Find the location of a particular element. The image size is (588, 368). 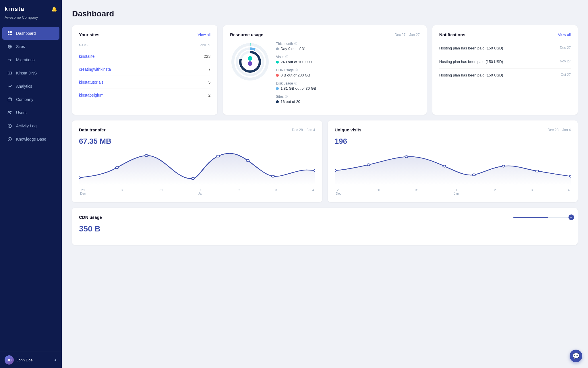

resource-usage-date: Dec 27 – Jan 27 is located at coordinates (407, 35).